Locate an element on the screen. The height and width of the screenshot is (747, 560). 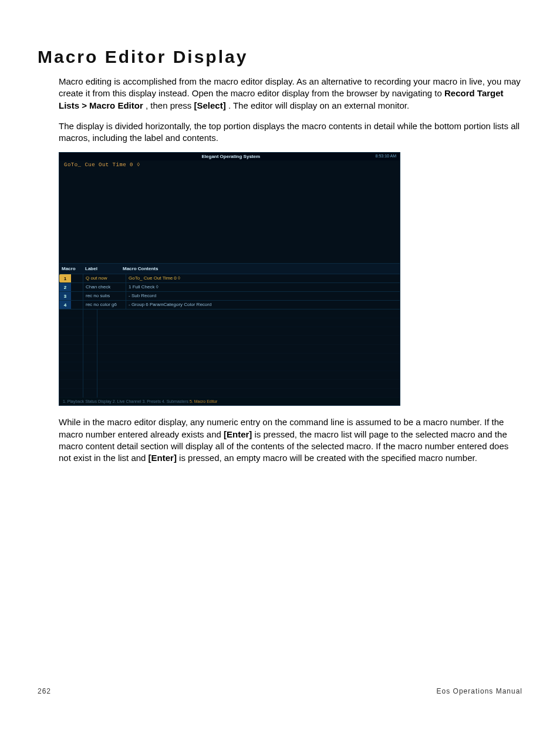
table-row: 3 rec no subs - Sub Record is located at coordinates (230, 296).